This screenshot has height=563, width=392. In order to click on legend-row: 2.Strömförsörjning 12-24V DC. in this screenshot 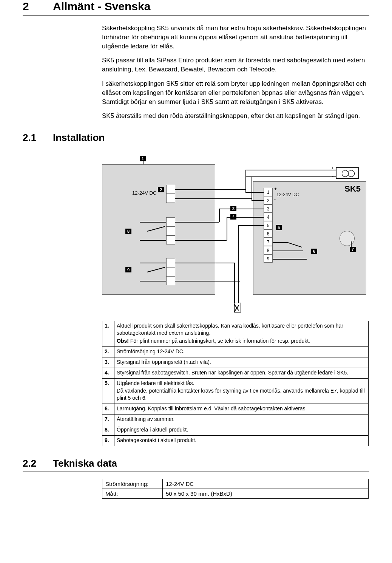, I will do `click(236, 352)`.